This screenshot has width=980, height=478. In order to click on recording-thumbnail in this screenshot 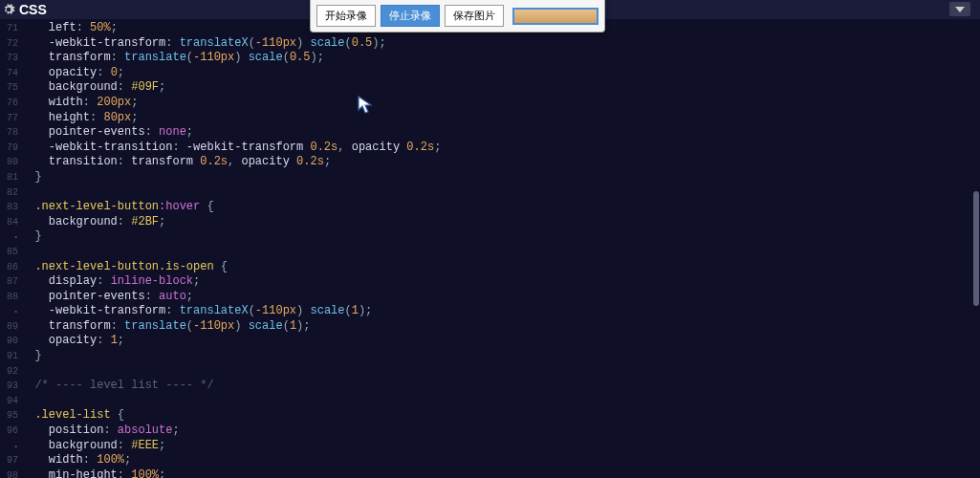, I will do `click(555, 16)`.